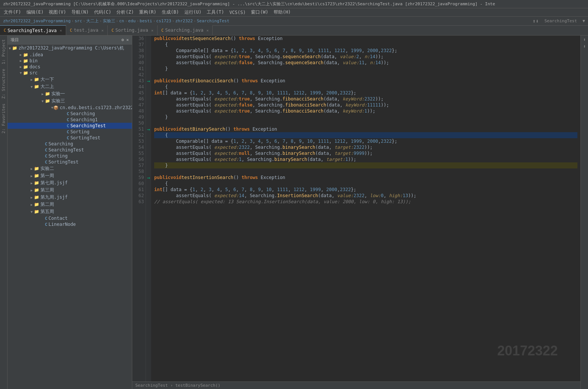  What do you see at coordinates (158, 190) in the screenshot?
I see `keyword: int` at bounding box center [158, 190].